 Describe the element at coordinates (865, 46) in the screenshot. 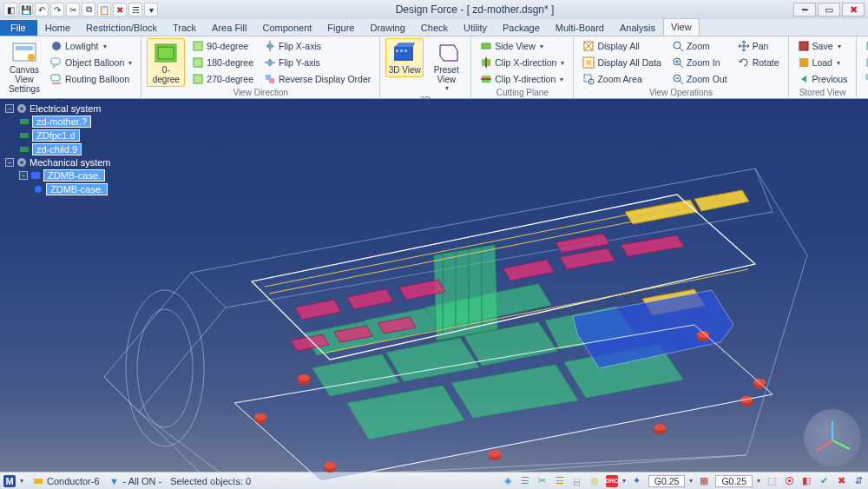

I see `new-window-button: New Window` at that location.